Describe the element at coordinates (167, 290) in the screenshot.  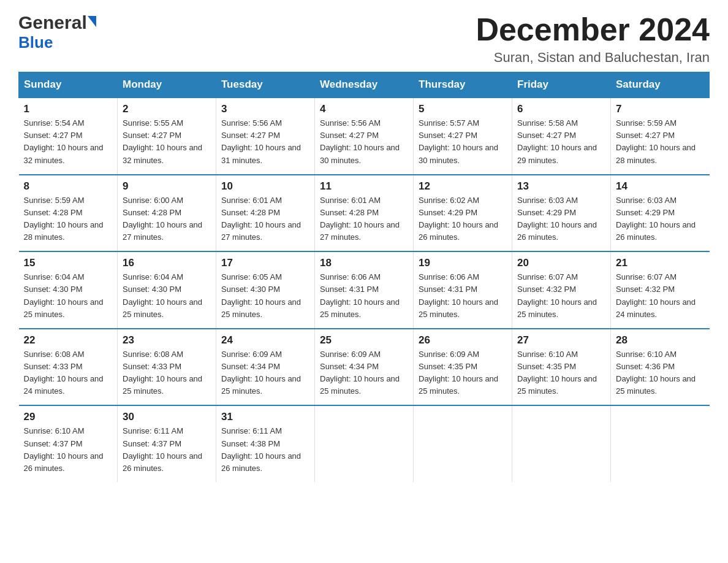
I see `calendar-day-cell: 16 Sunrise: 6:04 AMSunset: 4:30 PMDaylig…` at that location.